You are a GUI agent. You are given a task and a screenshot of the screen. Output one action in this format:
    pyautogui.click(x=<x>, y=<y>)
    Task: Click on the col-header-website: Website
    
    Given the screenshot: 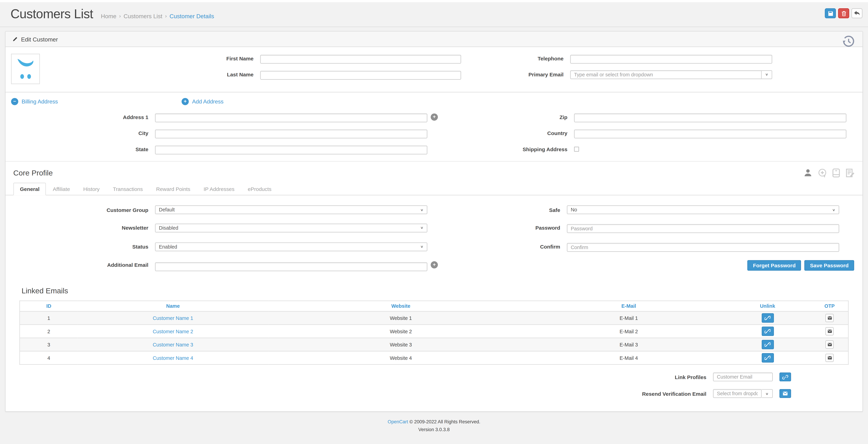 What is the action you would take?
    pyautogui.click(x=401, y=306)
    